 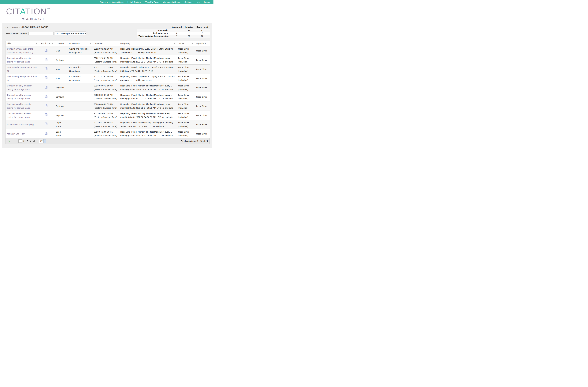 What do you see at coordinates (42, 141) in the screenshot?
I see `page-size-select: 10 ▾` at bounding box center [42, 141].